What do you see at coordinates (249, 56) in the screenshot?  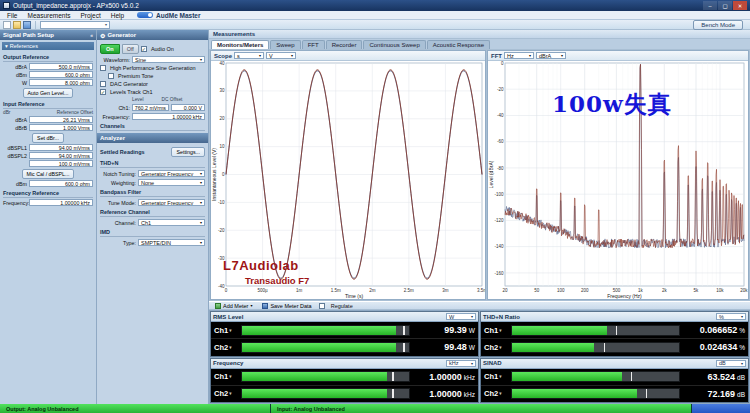 I see `scope-x-unit-select: s` at bounding box center [249, 56].